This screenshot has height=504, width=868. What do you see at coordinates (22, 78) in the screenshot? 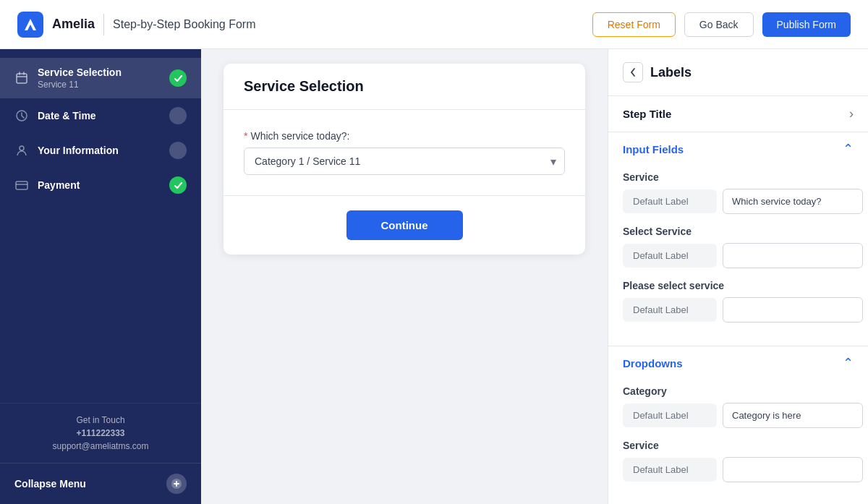
I see `calendar-icon` at bounding box center [22, 78].